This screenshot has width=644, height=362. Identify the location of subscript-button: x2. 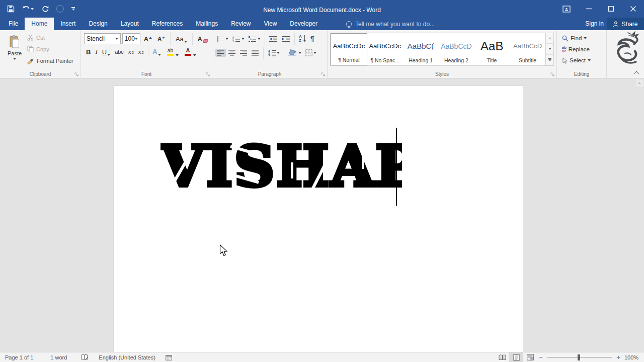
(131, 52).